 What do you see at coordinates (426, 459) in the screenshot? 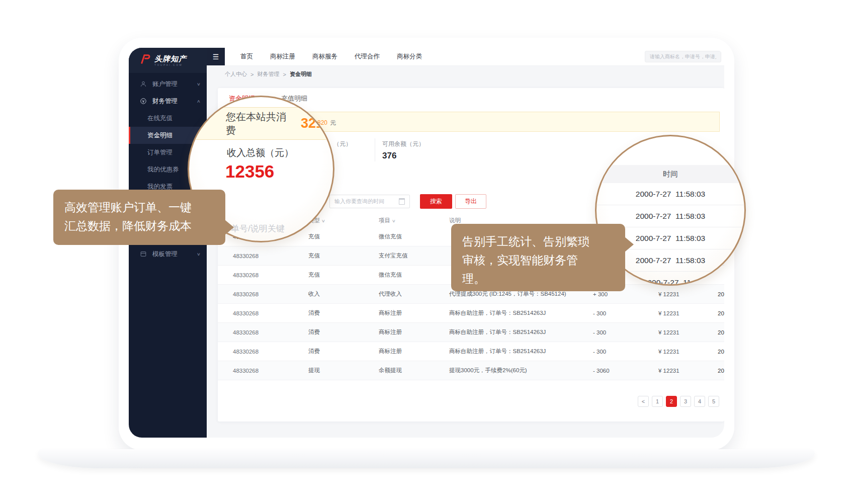
I see `laptop-base` at bounding box center [426, 459].